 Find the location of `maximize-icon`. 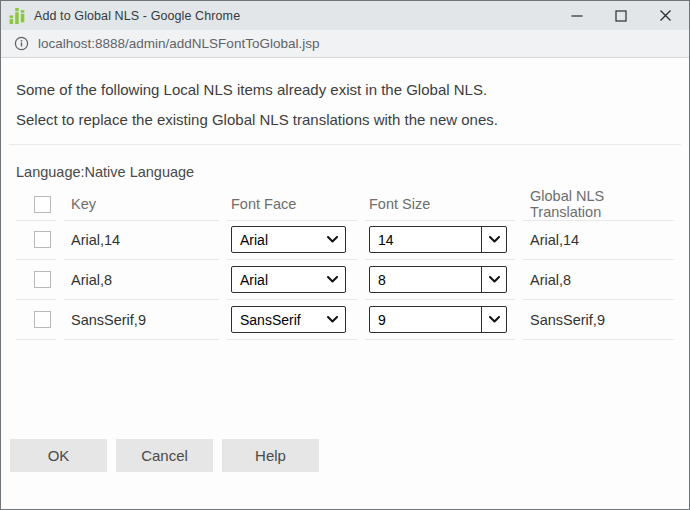

maximize-icon is located at coordinates (621, 16).